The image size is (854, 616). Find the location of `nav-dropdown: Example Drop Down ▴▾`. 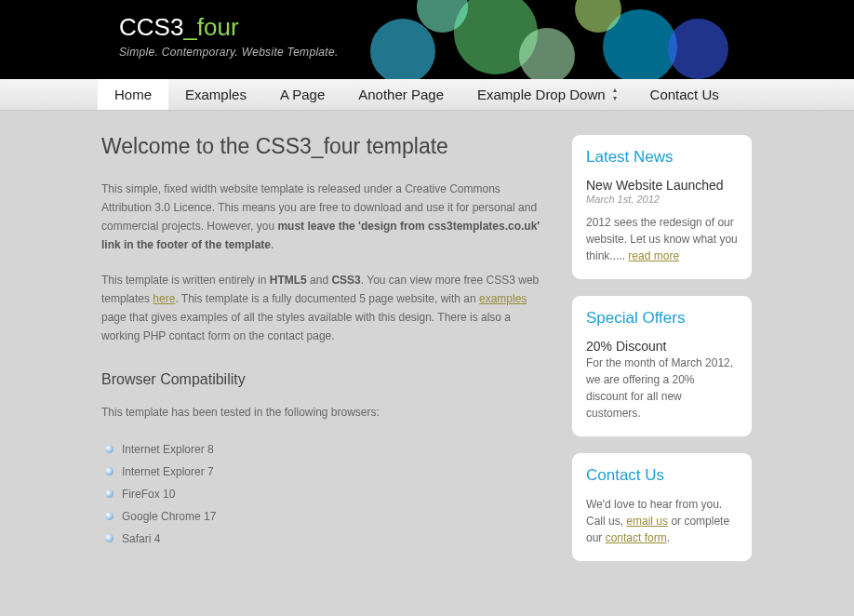

nav-dropdown: Example Drop Down ▴▾ is located at coordinates (547, 95).